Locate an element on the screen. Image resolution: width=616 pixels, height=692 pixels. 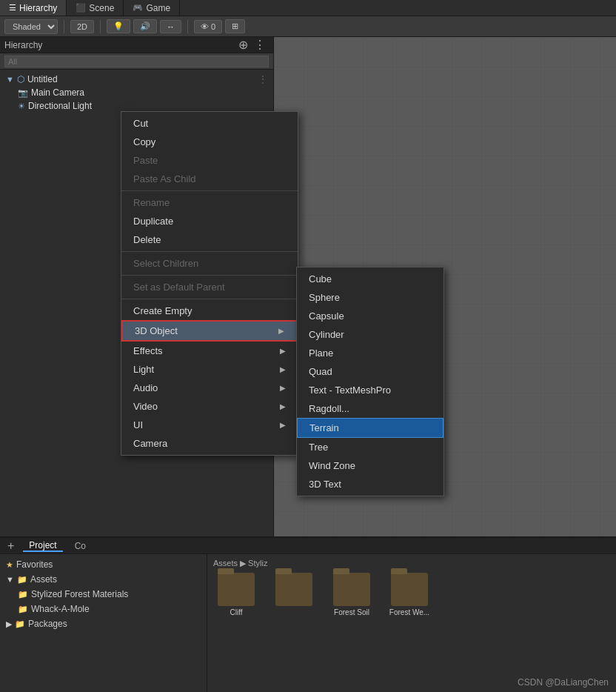
ctx-light: Light ▶ is located at coordinates (210, 369).